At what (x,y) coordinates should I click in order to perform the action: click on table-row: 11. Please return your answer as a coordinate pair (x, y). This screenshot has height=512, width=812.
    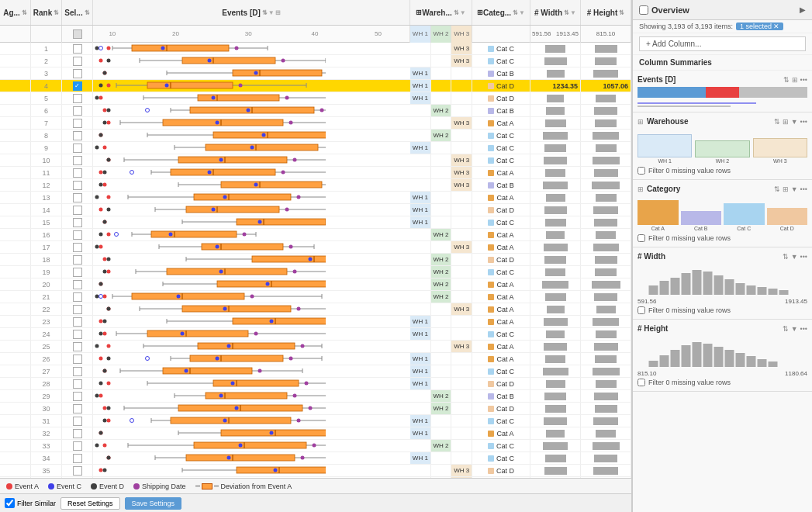
    Looking at the image, I should click on (316, 173).